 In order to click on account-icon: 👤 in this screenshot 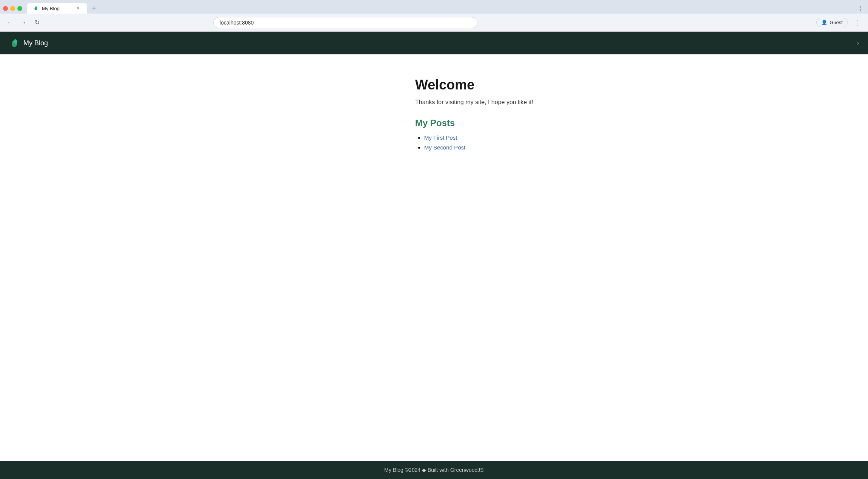, I will do `click(824, 23)`.